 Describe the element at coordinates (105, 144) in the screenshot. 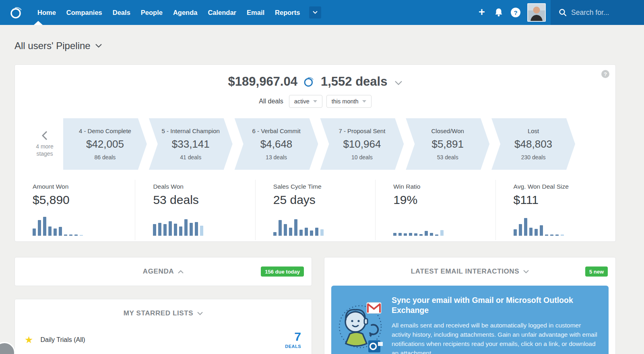

I see `stage-amount: $42,005` at that location.